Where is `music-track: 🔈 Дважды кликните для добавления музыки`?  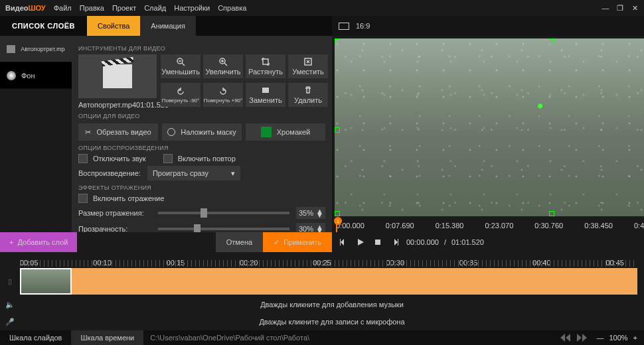
music-track: 🔈 Дважды кликните для добавления музыки is located at coordinates (322, 305).